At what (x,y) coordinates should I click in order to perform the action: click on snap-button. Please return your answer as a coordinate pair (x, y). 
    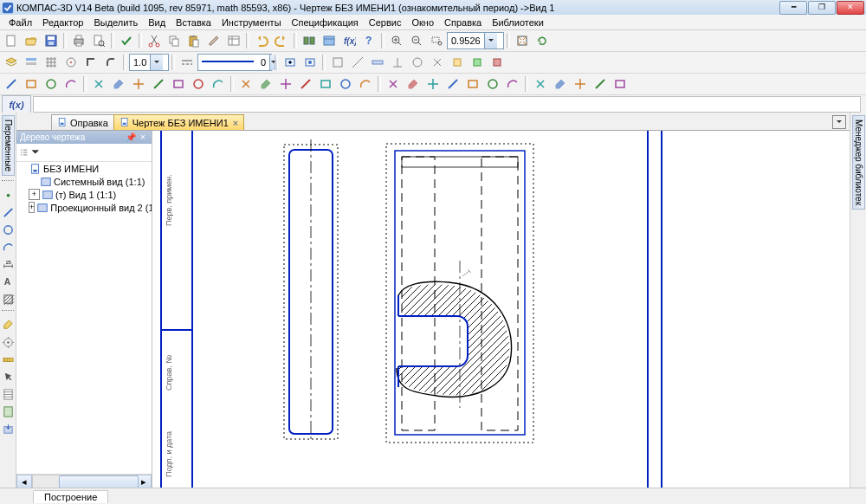
    Looking at the image, I should click on (71, 62).